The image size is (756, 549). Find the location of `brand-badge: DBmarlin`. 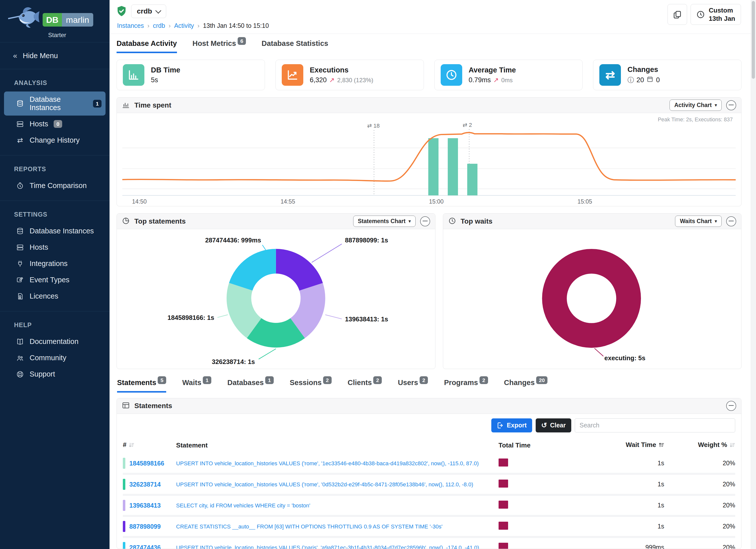

brand-badge: DBmarlin is located at coordinates (68, 20).